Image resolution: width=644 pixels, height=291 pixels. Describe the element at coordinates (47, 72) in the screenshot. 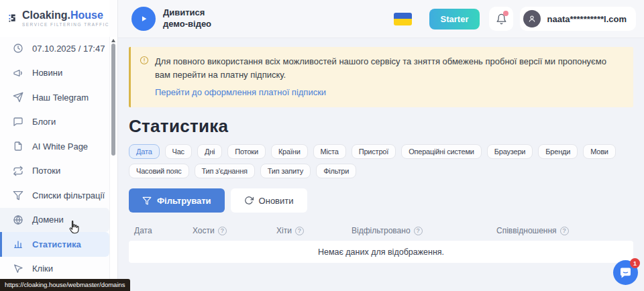

I see `sidebar-item-label: Новини` at that location.